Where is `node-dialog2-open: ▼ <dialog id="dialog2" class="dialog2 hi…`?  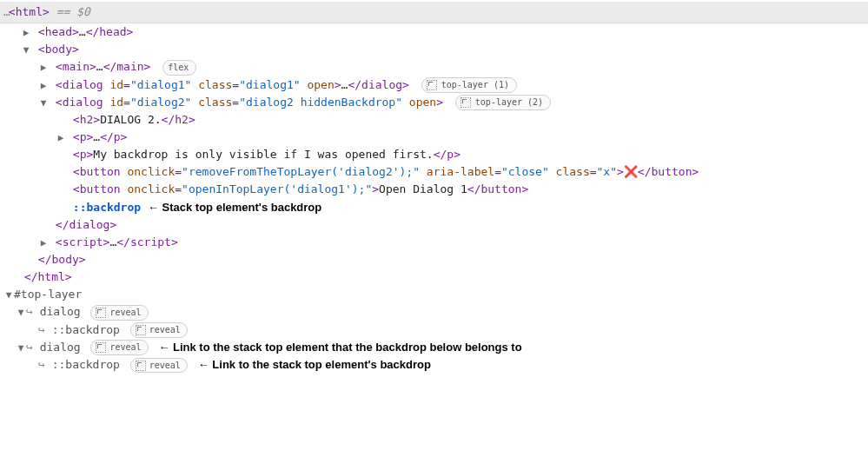 node-dialog2-open: ▼ <dialog id="dialog2" class="dialog2 hi… is located at coordinates (434, 103).